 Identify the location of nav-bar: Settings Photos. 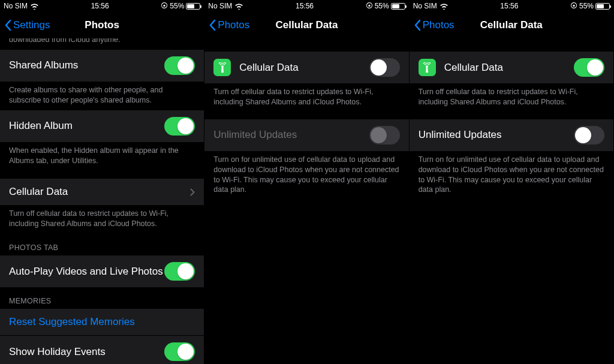
(102, 25).